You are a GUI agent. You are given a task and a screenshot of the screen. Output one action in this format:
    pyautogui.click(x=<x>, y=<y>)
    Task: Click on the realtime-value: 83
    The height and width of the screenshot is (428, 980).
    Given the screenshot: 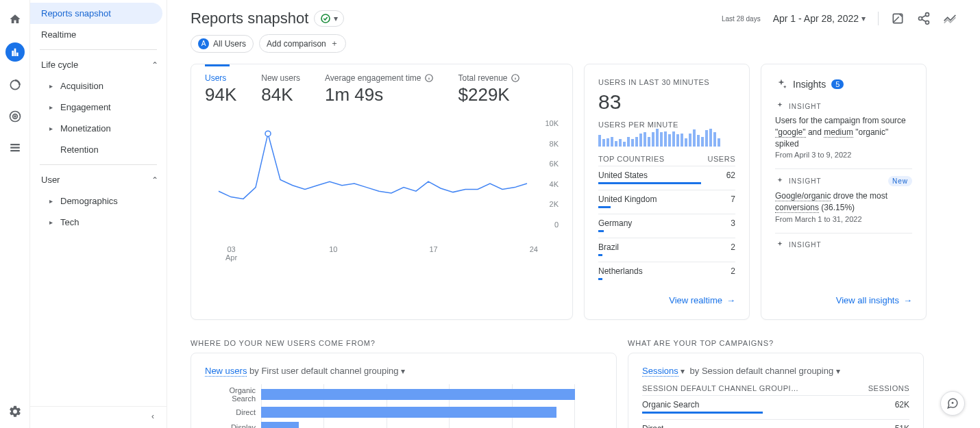 What is the action you would take?
    pyautogui.click(x=667, y=103)
    